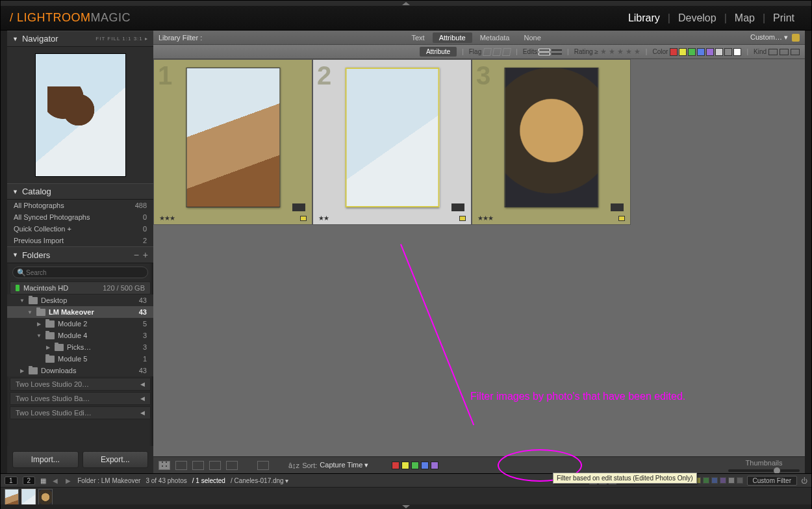  I want to click on view-loupe-icon, so click(181, 465).